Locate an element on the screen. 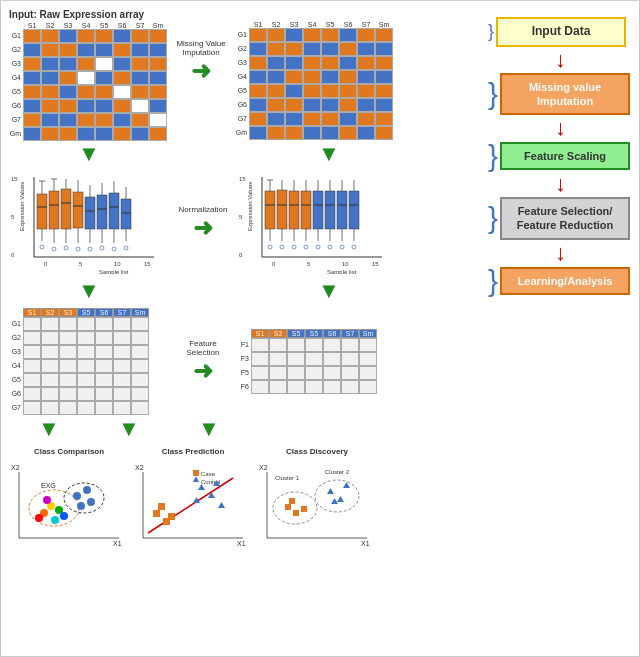  down-arrow-row2: ▼ ▼ is located at coordinates (244, 291).